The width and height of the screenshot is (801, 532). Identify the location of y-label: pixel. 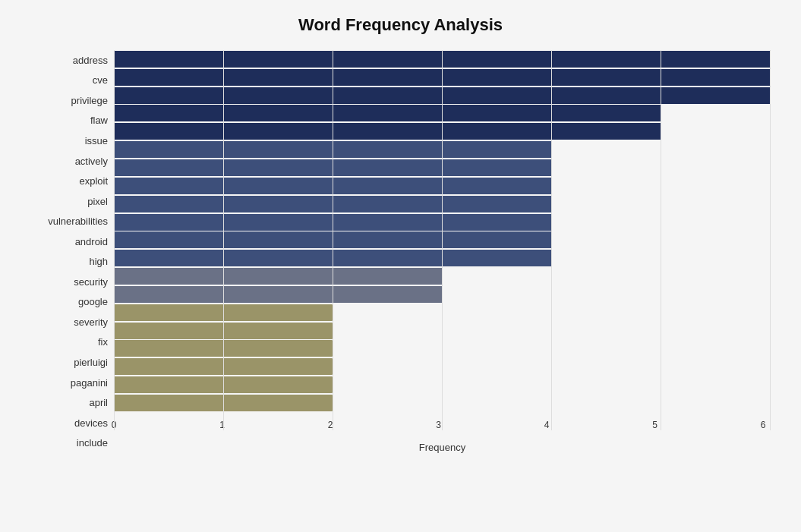
(97, 202).